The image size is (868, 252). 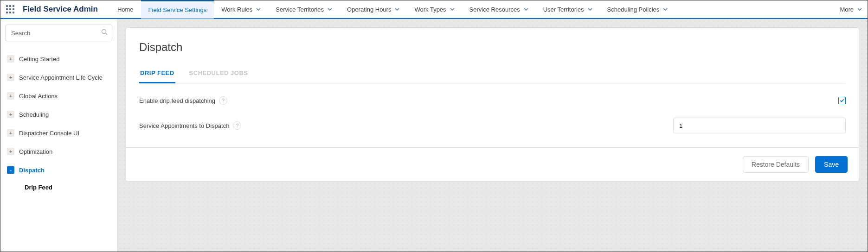 I want to click on nav-tab-work-rules: Work Rules, so click(x=241, y=9).